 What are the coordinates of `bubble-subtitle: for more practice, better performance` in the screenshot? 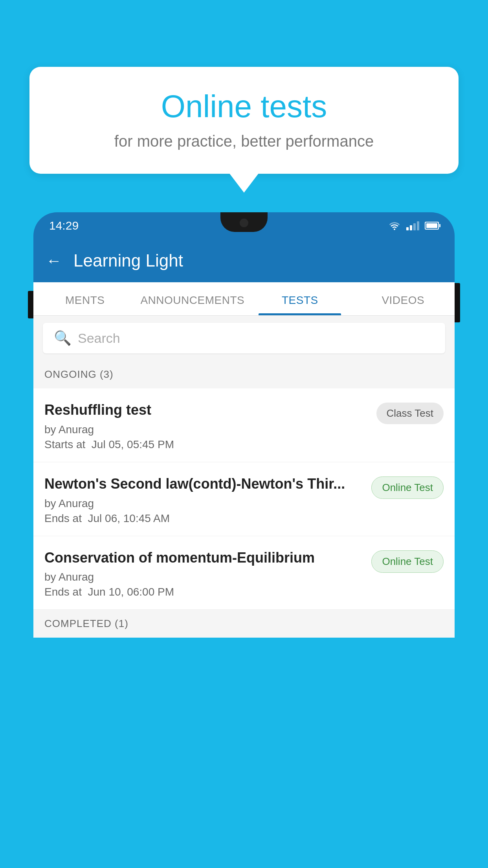 It's located at (244, 142).